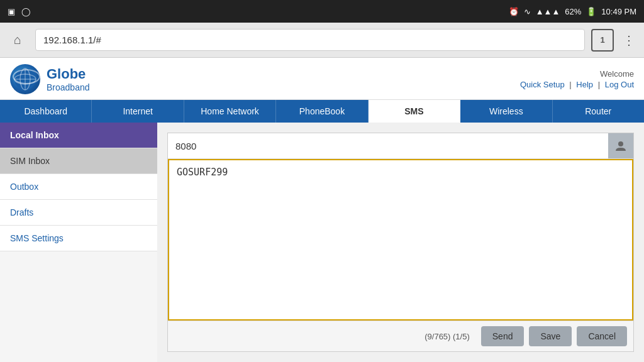 The image size is (644, 362). I want to click on wifi-icon: ∿, so click(527, 11).